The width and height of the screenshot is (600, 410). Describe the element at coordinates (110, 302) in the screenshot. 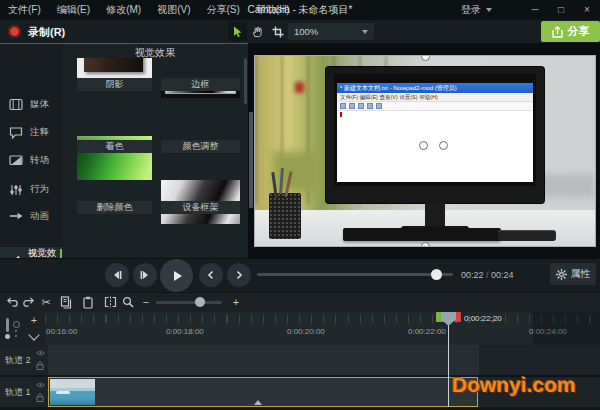

I see `split-button` at that location.